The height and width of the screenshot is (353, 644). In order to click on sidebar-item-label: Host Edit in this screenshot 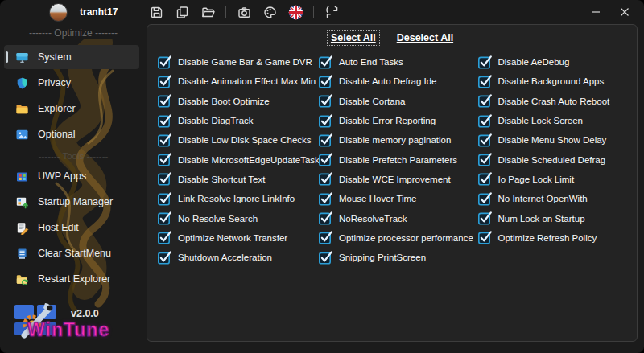, I will do `click(58, 228)`.